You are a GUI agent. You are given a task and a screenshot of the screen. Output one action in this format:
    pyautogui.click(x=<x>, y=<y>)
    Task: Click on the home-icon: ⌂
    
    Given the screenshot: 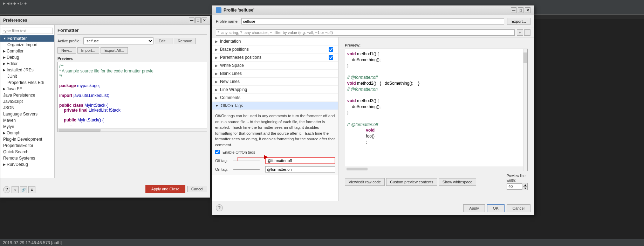 What is the action you would take?
    pyautogui.click(x=15, y=190)
    